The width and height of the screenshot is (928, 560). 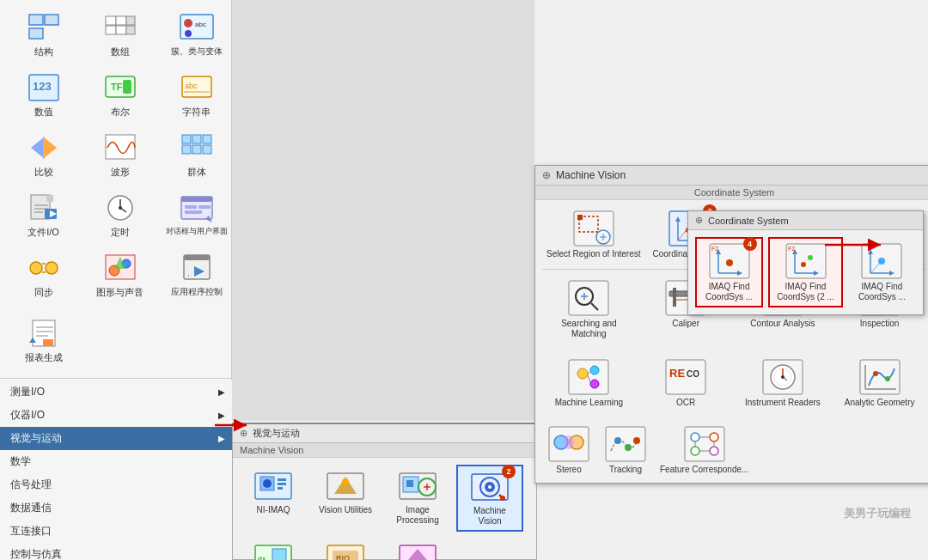 What do you see at coordinates (43, 276) in the screenshot?
I see `icon-sync: 同步` at bounding box center [43, 276].